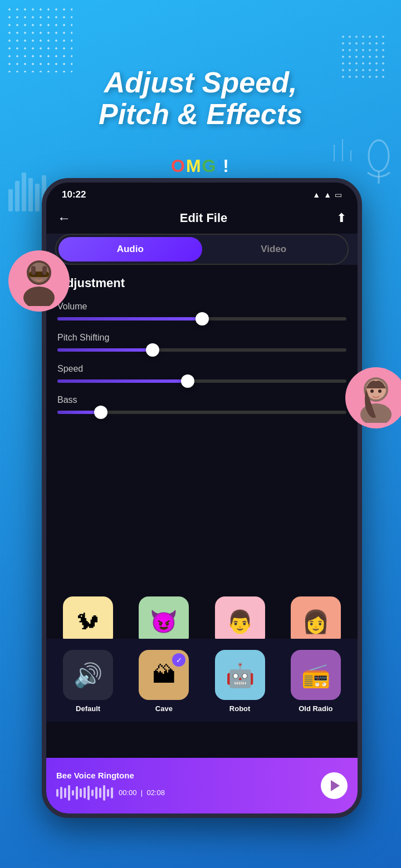  I want to click on robot-label: Robot, so click(240, 709).